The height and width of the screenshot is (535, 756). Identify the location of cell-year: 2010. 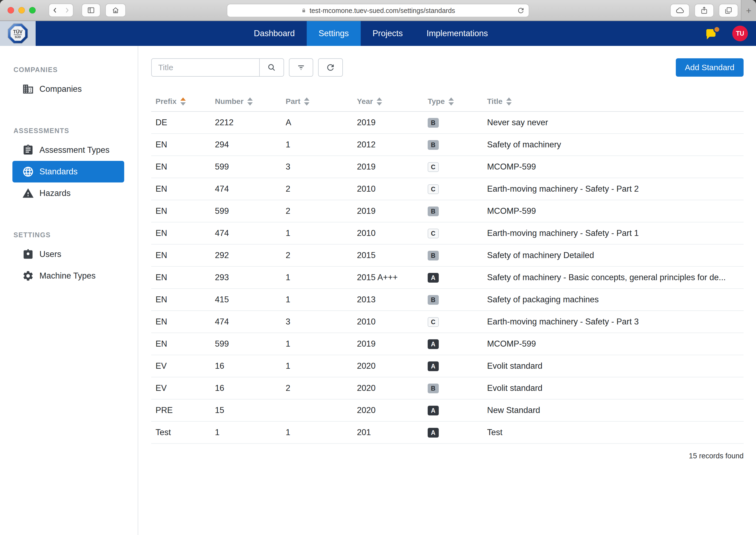
(392, 189).